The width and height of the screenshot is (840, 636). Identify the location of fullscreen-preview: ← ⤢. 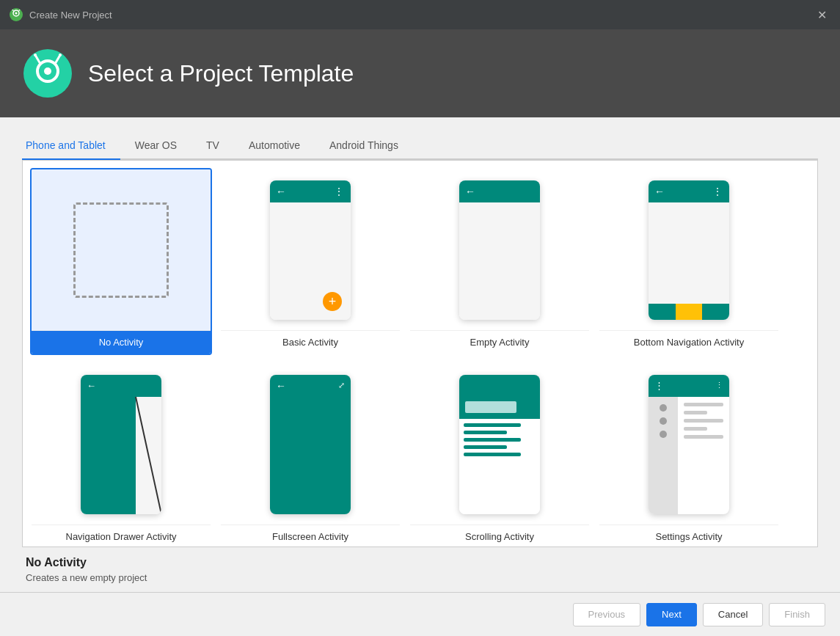
(310, 445).